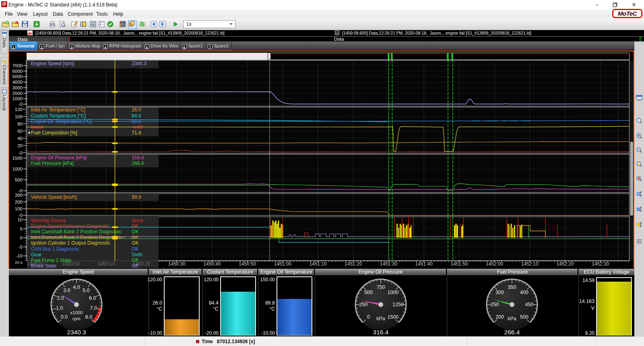 The width and height of the screenshot is (644, 346). What do you see at coordinates (136, 197) in the screenshot?
I see `svg-text: 99.9` at bounding box center [136, 197].